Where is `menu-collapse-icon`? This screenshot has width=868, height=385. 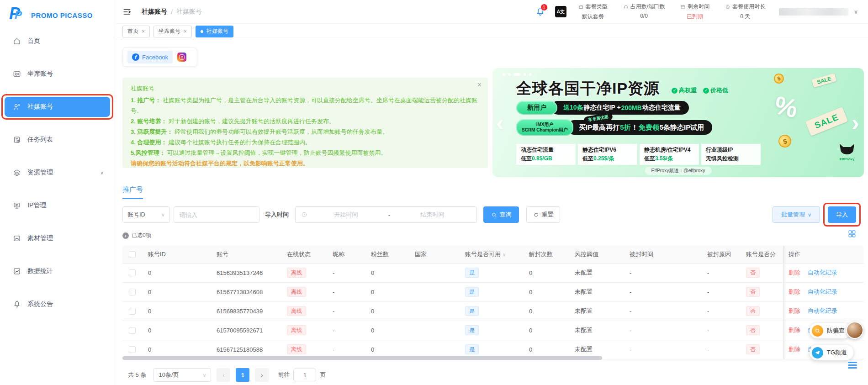 menu-collapse-icon is located at coordinates (127, 12).